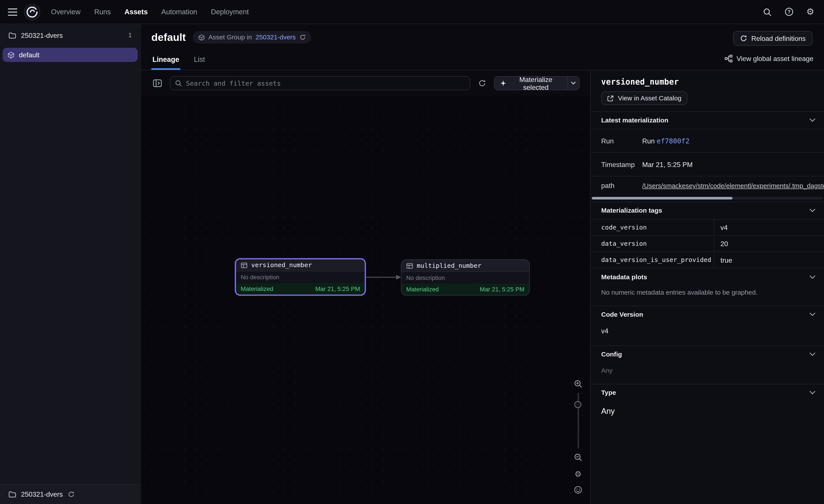  What do you see at coordinates (578, 420) in the screenshot?
I see `zoom-slider` at bounding box center [578, 420].